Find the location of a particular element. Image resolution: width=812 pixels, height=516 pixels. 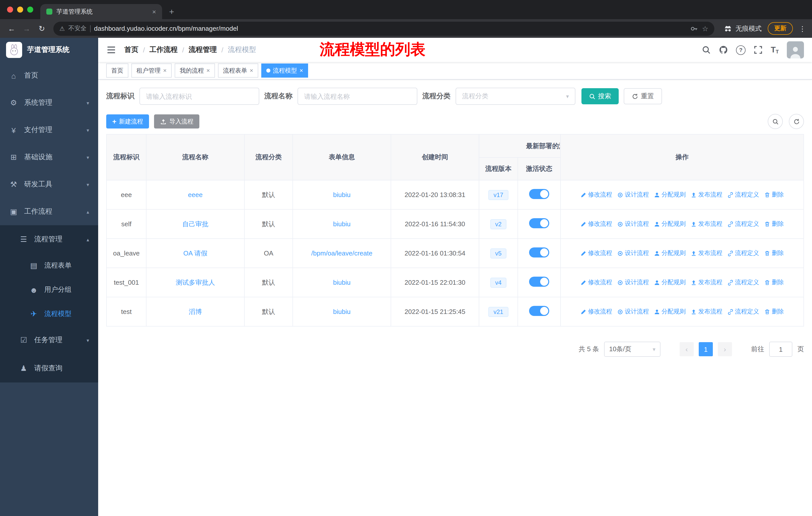

sidebar-item-home: ⌂ 首页 is located at coordinates (49, 76).